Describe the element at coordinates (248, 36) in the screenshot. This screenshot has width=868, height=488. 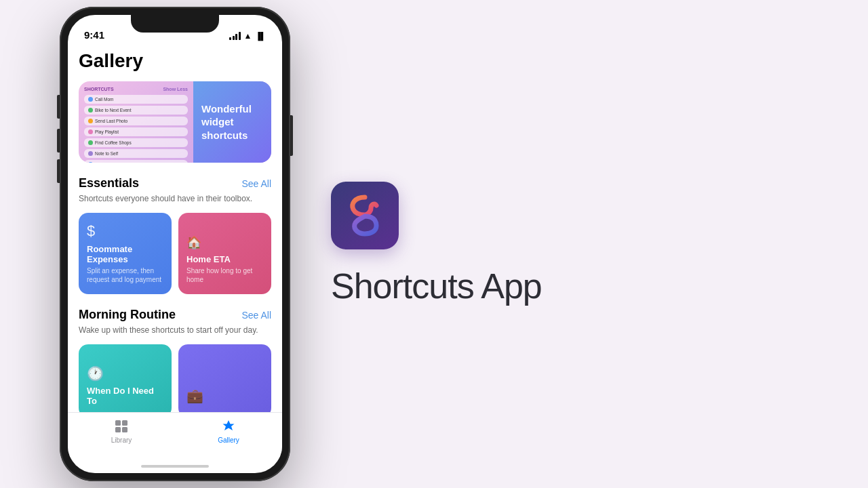
I see `wifi-icon: ▲` at that location.